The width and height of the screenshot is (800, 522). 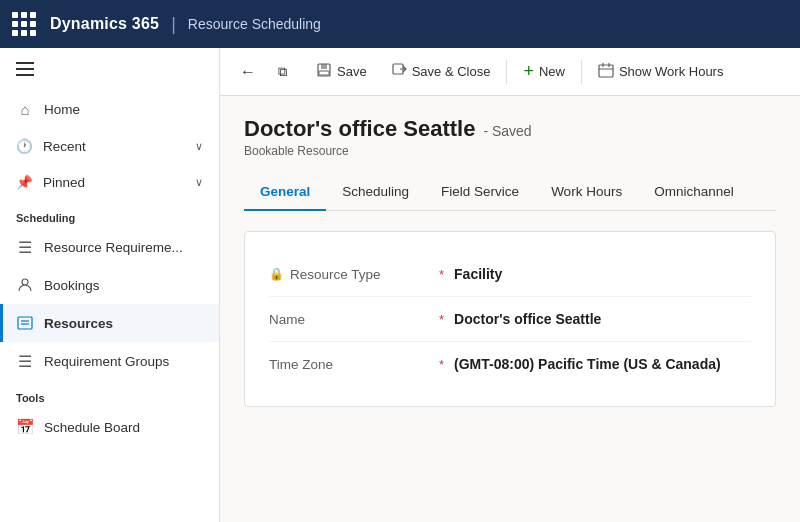 What do you see at coordinates (110, 69) in the screenshot?
I see `hamburger-button` at bounding box center [110, 69].